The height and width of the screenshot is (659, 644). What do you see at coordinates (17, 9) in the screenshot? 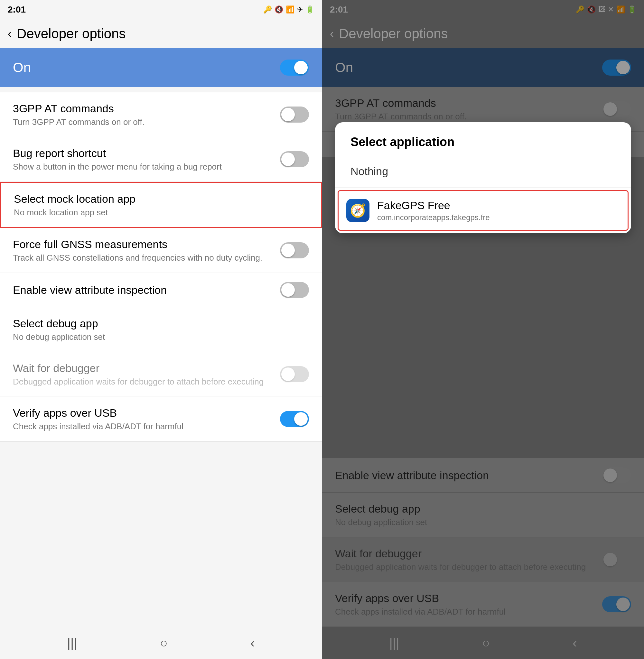
I see `status-time-left: 2:01` at bounding box center [17, 9].